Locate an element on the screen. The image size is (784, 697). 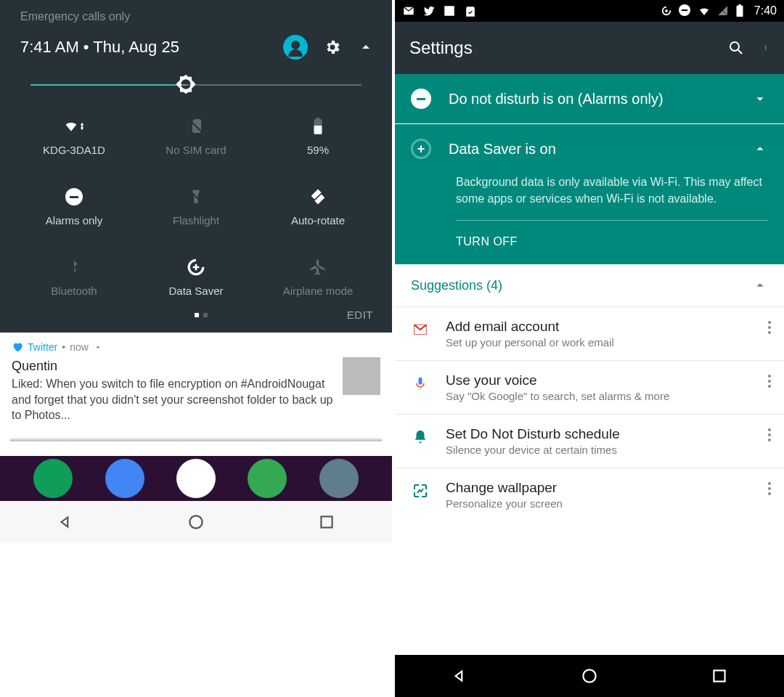
sim-tile: No SIM card is located at coordinates (196, 136).